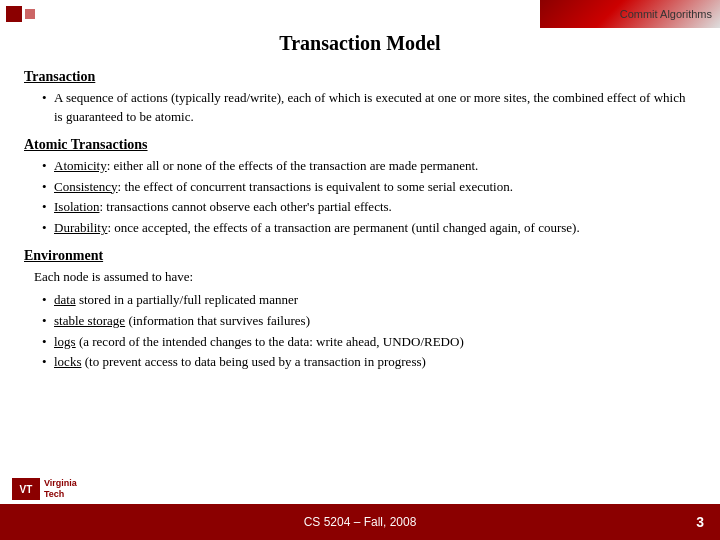  What do you see at coordinates (700, 522) in the screenshot?
I see `page-number: 3` at bounding box center [700, 522].